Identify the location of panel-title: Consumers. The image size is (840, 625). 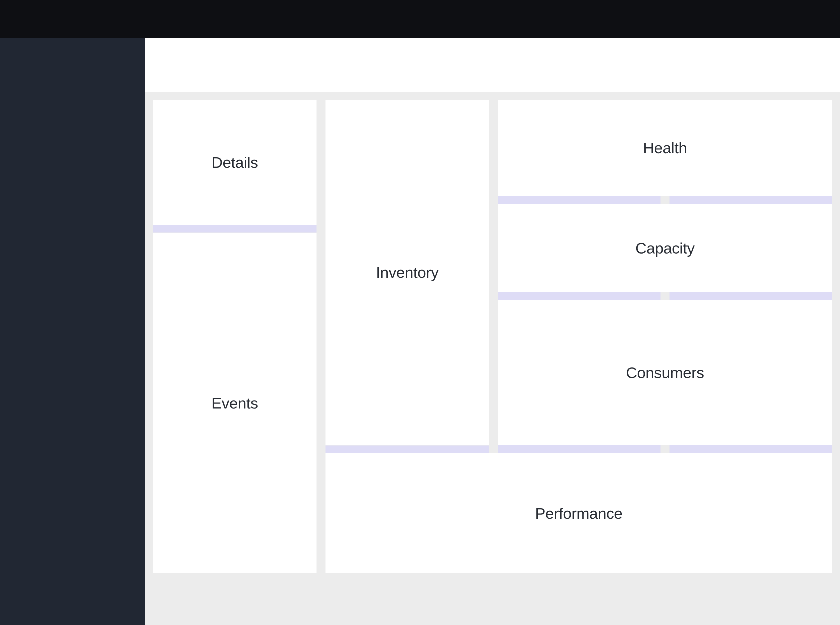
(665, 372).